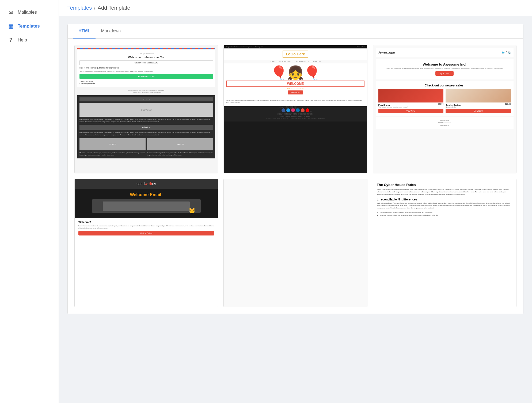 The image size is (532, 403). Describe the element at coordinates (146, 222) in the screenshot. I see `tmpl4-body-title: Welcome!` at that location.